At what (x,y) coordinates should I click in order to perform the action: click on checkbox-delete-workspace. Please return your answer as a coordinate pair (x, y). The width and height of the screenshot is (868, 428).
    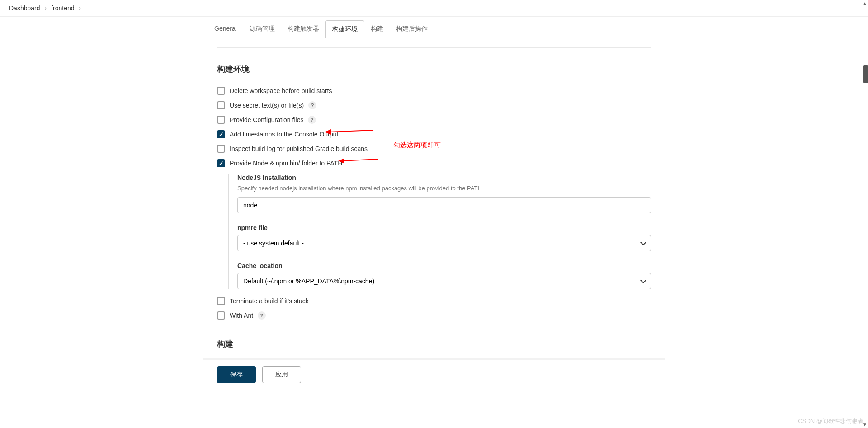
    Looking at the image, I should click on (221, 91).